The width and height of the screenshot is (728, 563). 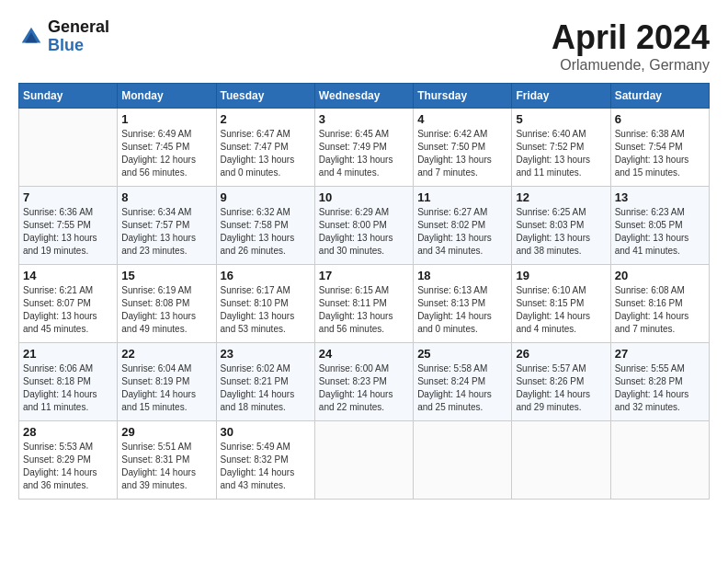 What do you see at coordinates (79, 37) in the screenshot?
I see `logo-text: General Blue` at bounding box center [79, 37].